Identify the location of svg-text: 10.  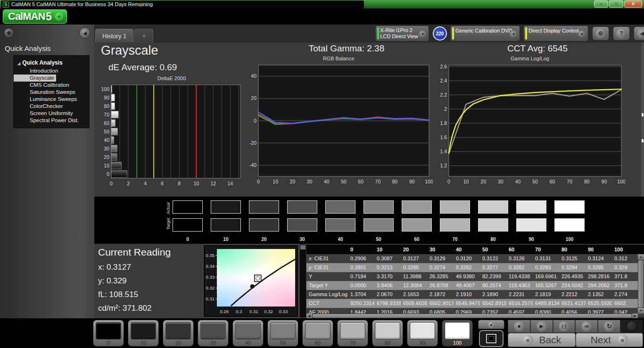
(107, 166).